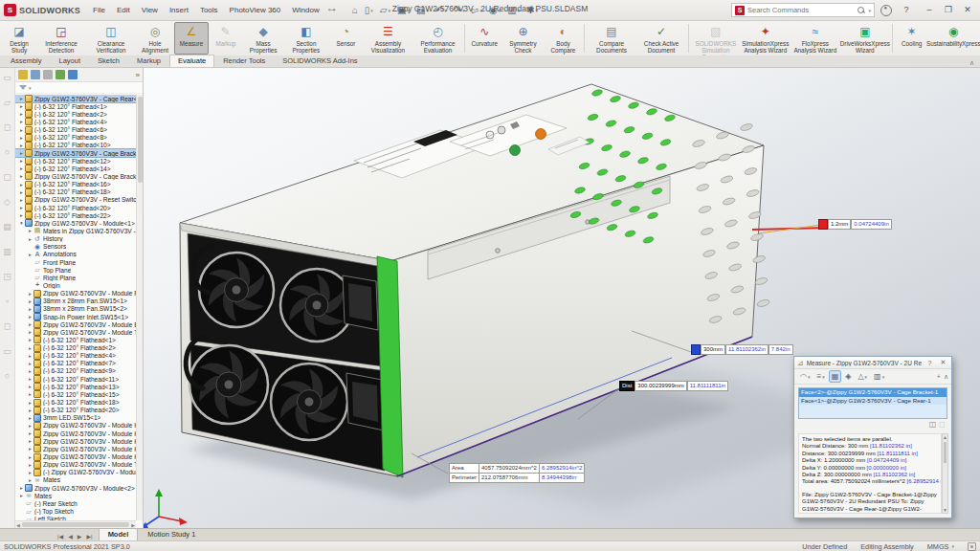 The width and height of the screenshot is (980, 551). What do you see at coordinates (76, 456) in the screenshot?
I see `tree-item: ▸Zippy G1W2-5760V3V - Module Handle<5>` at bounding box center [76, 456].